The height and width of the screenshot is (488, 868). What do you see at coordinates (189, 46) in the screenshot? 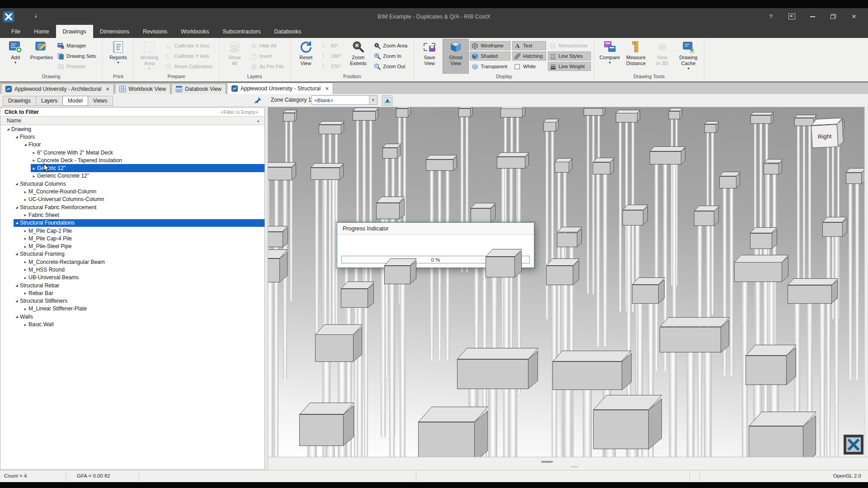
I see `calibrate-x-axis-button: Calibrate X Axis` at bounding box center [189, 46].